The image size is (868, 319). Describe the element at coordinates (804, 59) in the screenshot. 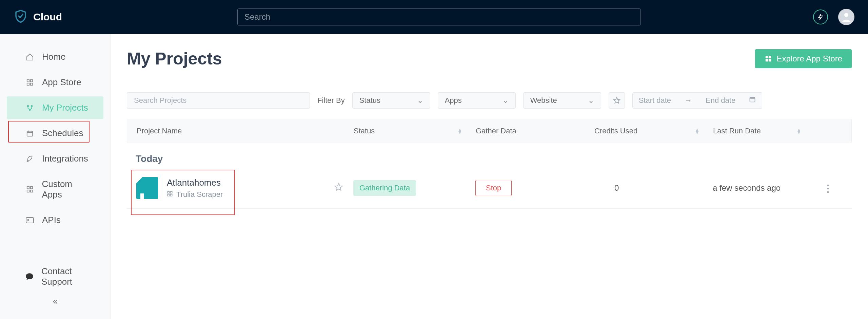

I see `explore-appstore-button: Explore App Store` at that location.